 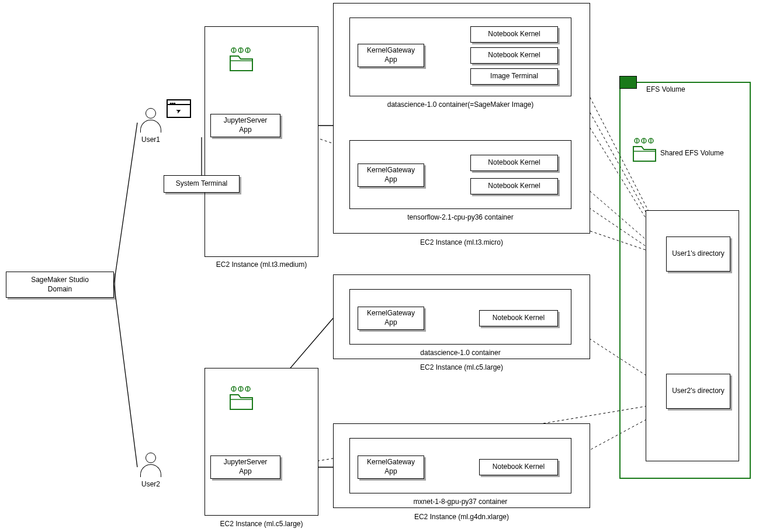 I want to click on ec2-instance-3-label: EC2 Instance (ml.c5.large), so click(x=262, y=524).